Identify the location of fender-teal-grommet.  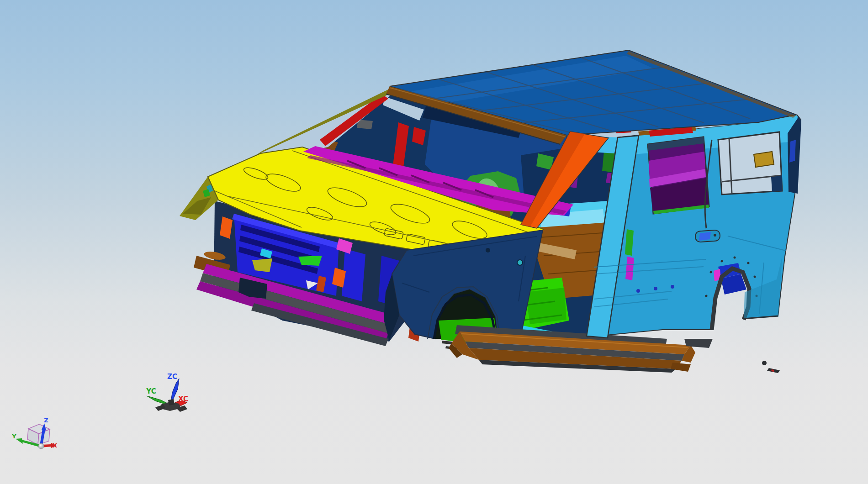
(520, 263).